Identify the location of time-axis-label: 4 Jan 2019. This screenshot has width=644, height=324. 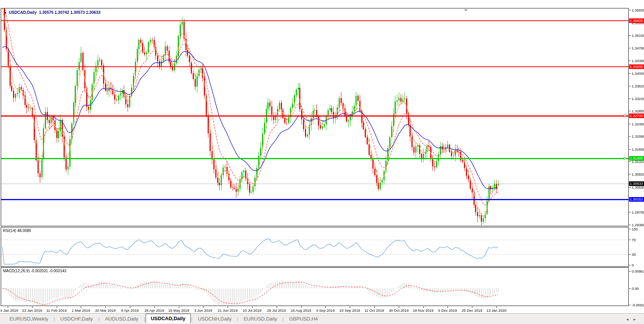
(9, 311).